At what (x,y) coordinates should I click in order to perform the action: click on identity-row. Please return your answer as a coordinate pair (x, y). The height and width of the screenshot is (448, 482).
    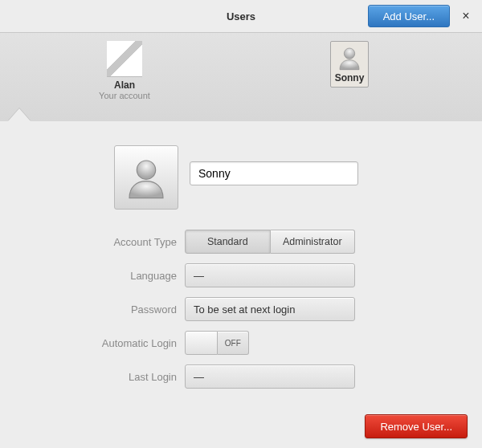
    Looking at the image, I should click on (241, 177).